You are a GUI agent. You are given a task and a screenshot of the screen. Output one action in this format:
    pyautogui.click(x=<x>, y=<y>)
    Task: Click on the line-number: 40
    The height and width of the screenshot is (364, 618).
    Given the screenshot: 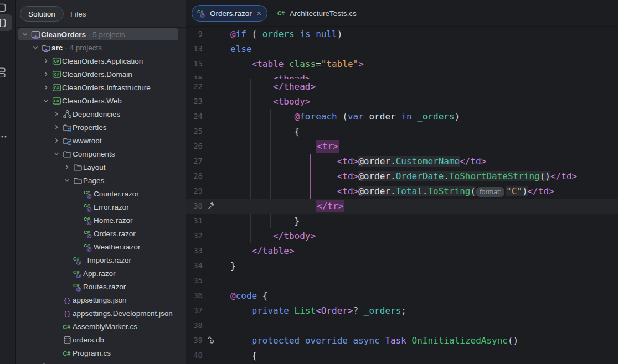 What is the action you would take?
    pyautogui.click(x=194, y=355)
    